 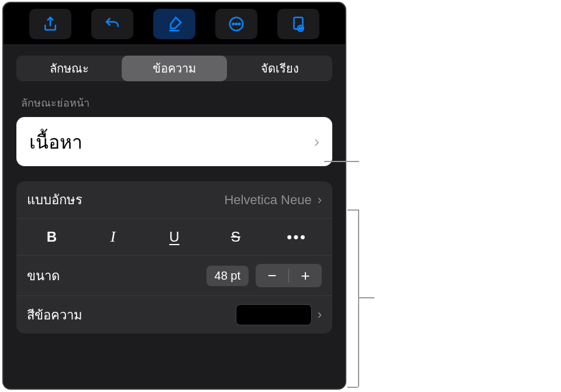 I want to click on format-button, so click(x=174, y=24).